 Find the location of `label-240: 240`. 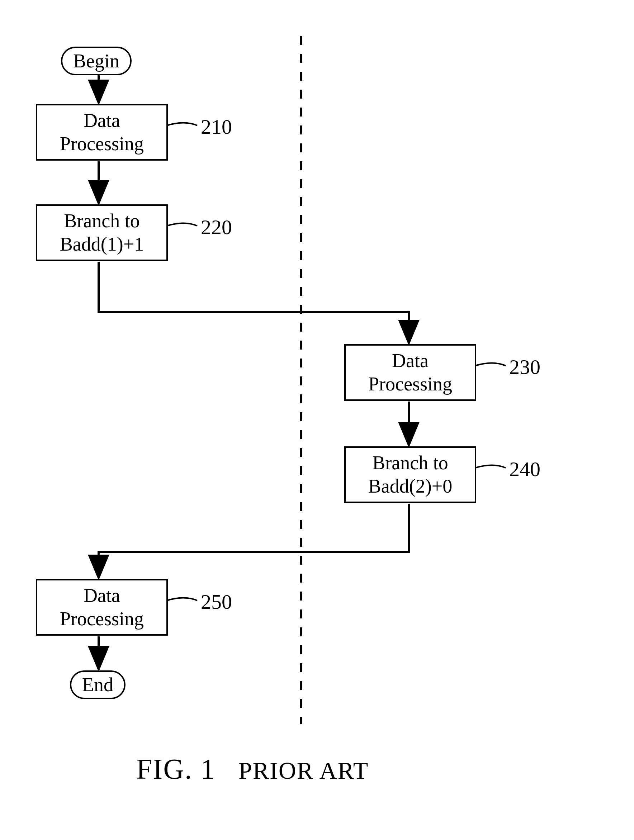

label-240: 240 is located at coordinates (525, 469).